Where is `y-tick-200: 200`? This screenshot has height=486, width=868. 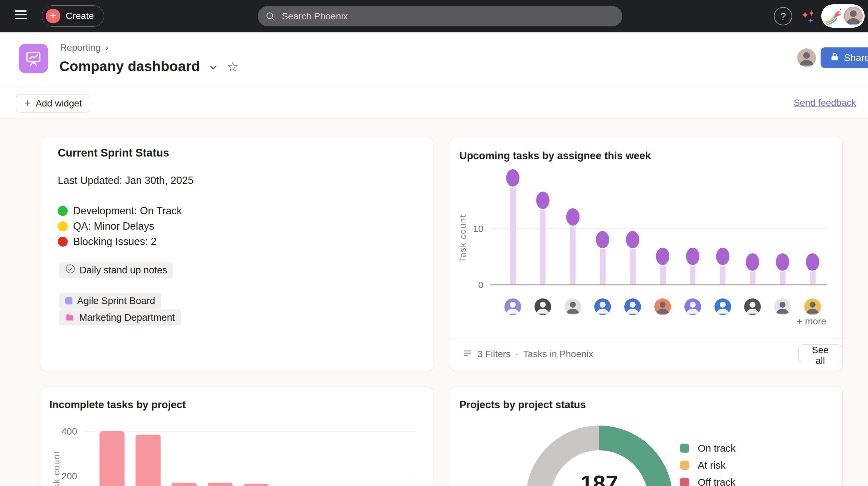 y-tick-200: 200 is located at coordinates (65, 476).